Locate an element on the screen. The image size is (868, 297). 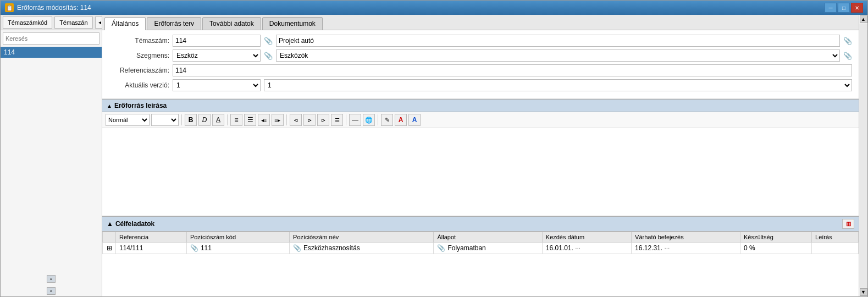
underline-button: A is located at coordinates (218, 120).